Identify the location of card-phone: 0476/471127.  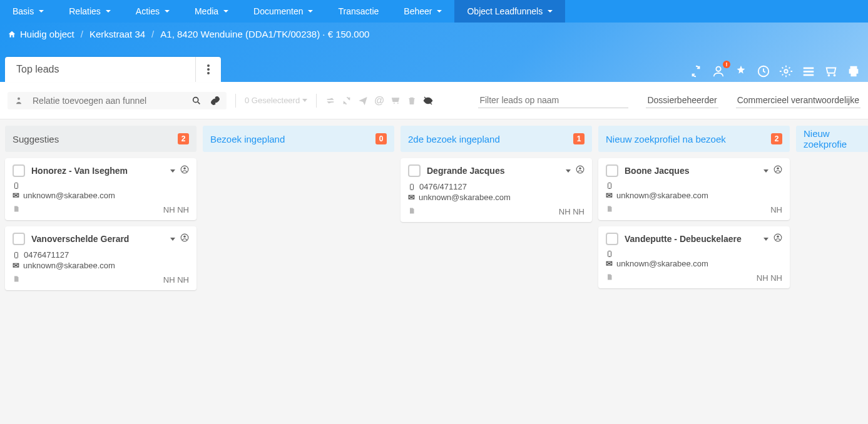
(496, 186).